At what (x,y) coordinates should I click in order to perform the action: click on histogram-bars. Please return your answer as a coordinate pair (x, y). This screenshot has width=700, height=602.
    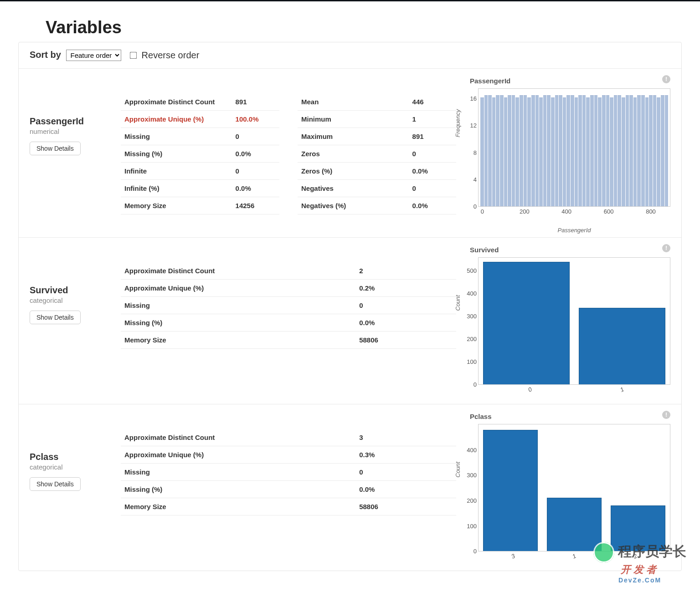
    Looking at the image, I should click on (574, 149).